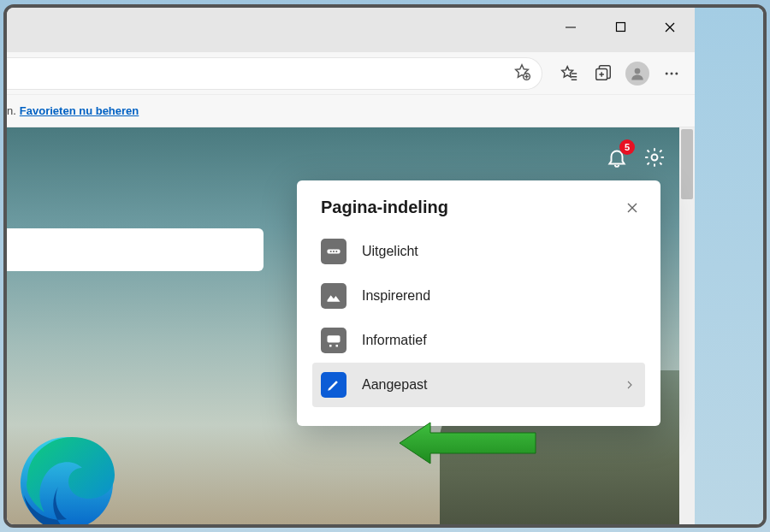 The width and height of the screenshot is (770, 532). Describe the element at coordinates (503, 296) in the screenshot. I see `layout-option-label: Inspirerend` at that location.